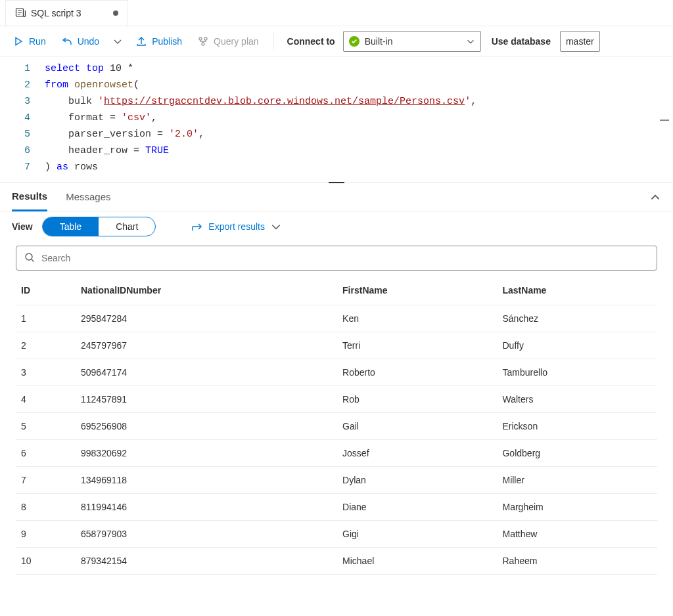 The image size is (673, 616). I want to click on table-row: 2245797967TerriDuffy, so click(336, 345).